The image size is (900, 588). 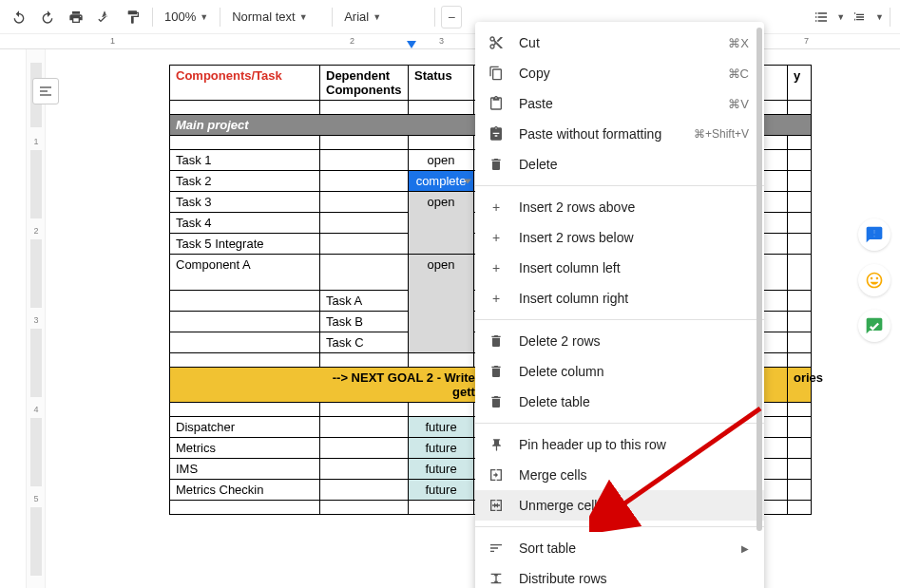 I want to click on ruler-tick: 7, so click(x=806, y=41).